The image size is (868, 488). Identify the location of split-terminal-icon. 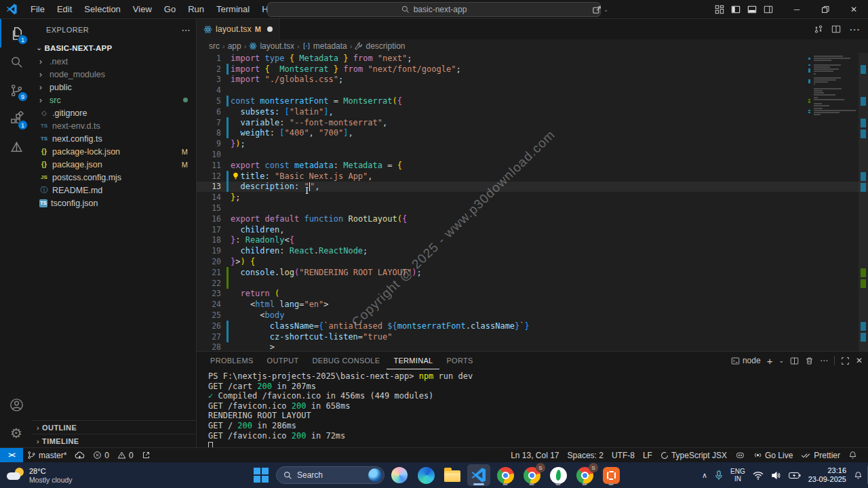
(795, 361).